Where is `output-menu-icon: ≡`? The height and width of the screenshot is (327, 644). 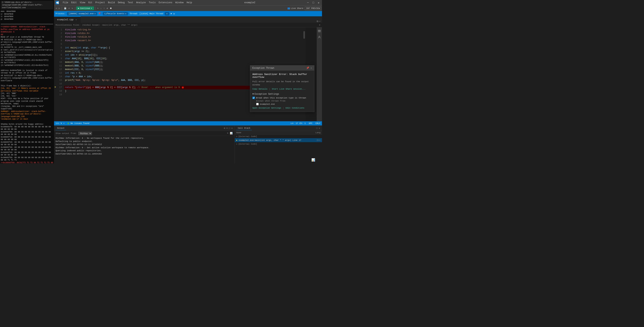 output-menu-icon: ≡ is located at coordinates (227, 128).